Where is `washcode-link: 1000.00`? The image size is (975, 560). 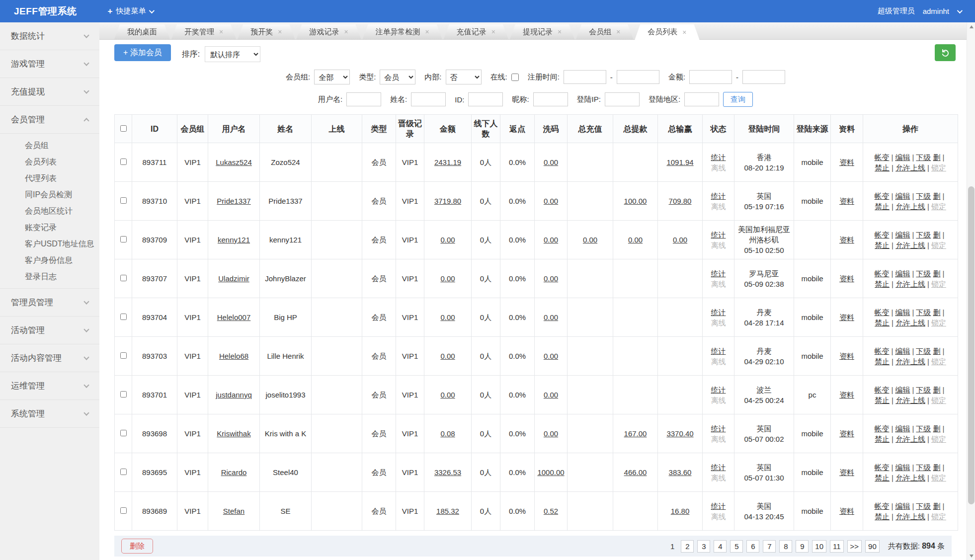
washcode-link: 1000.00 is located at coordinates (551, 472).